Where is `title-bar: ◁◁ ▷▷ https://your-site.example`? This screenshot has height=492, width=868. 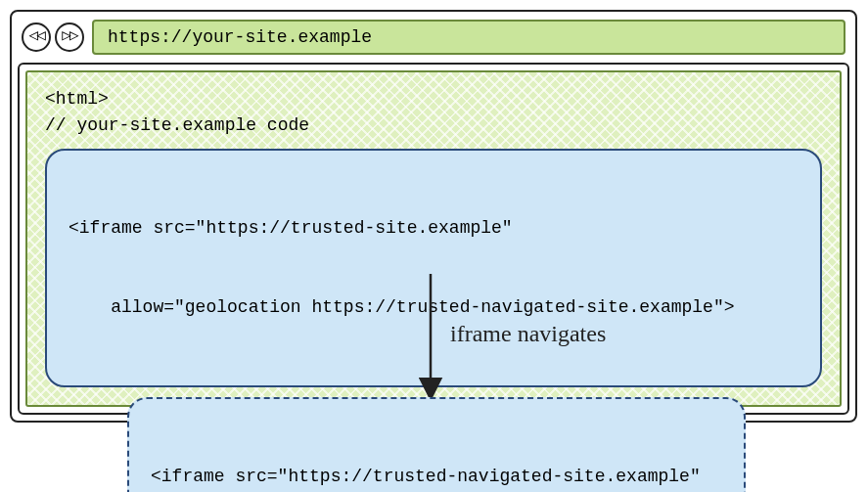
title-bar: ◁◁ ▷▷ https://your-site.example is located at coordinates (434, 40).